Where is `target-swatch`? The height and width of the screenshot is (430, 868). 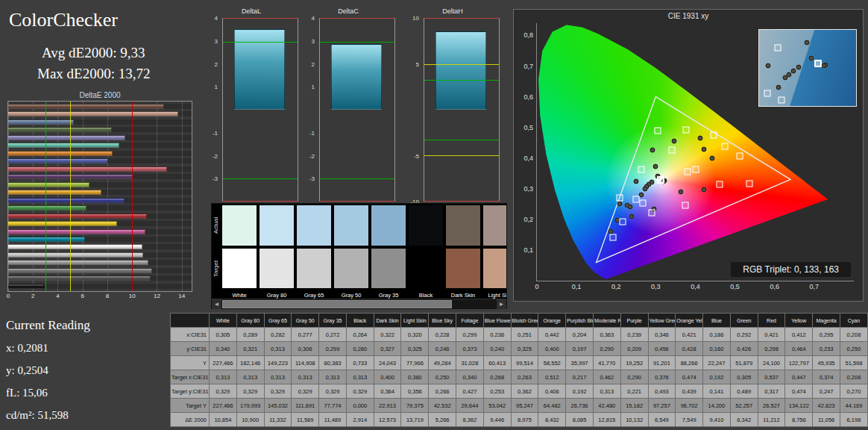 target-swatch is located at coordinates (426, 269).